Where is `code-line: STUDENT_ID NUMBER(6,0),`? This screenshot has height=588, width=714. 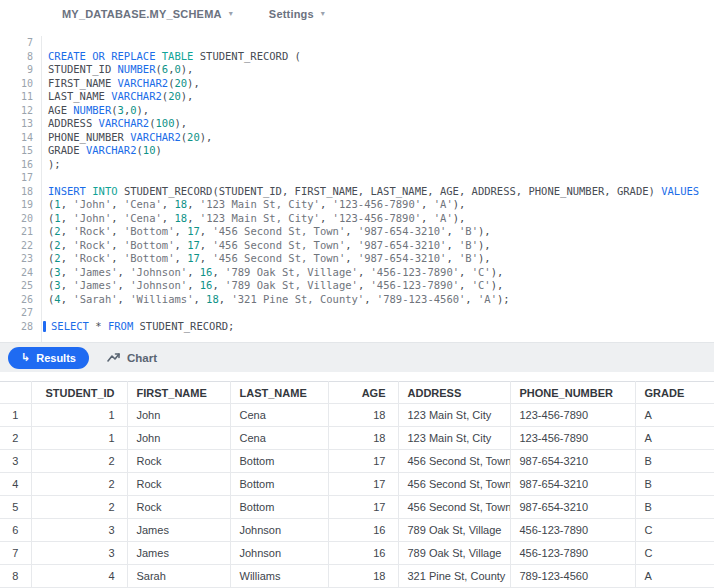 code-line: STUDENT_ID NUMBER(6,0), is located at coordinates (378, 70).